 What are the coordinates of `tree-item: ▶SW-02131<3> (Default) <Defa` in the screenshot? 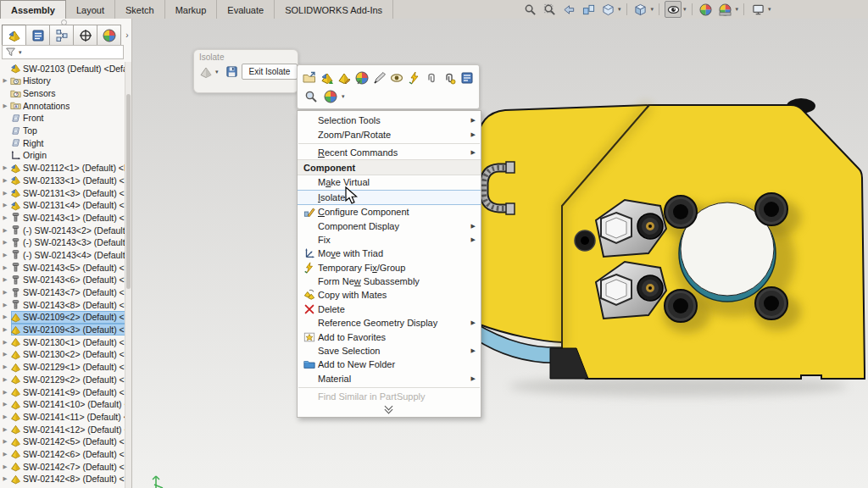 It's located at (63, 193).